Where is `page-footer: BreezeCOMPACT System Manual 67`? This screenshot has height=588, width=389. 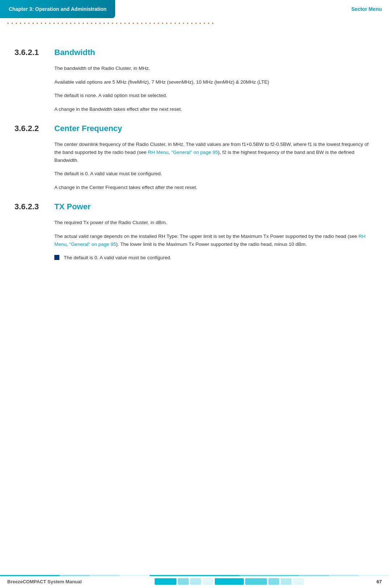 page-footer: BreezeCOMPACT System Manual 67 is located at coordinates (194, 581).